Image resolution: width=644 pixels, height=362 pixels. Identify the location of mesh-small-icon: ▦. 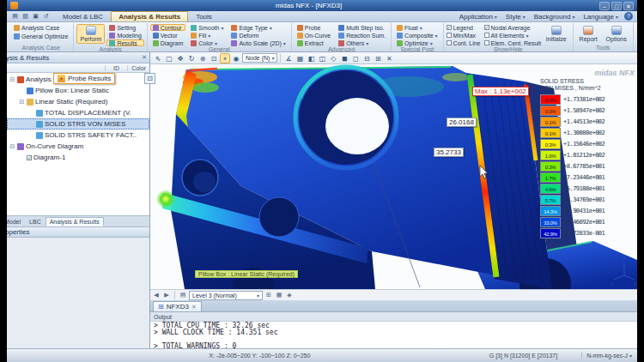
(279, 295).